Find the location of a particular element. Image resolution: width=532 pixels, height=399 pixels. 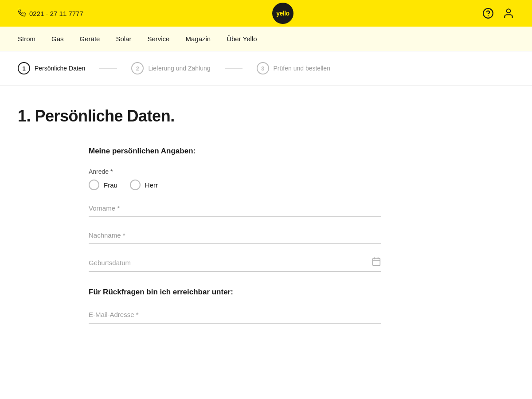

user-icon is located at coordinates (509, 13).